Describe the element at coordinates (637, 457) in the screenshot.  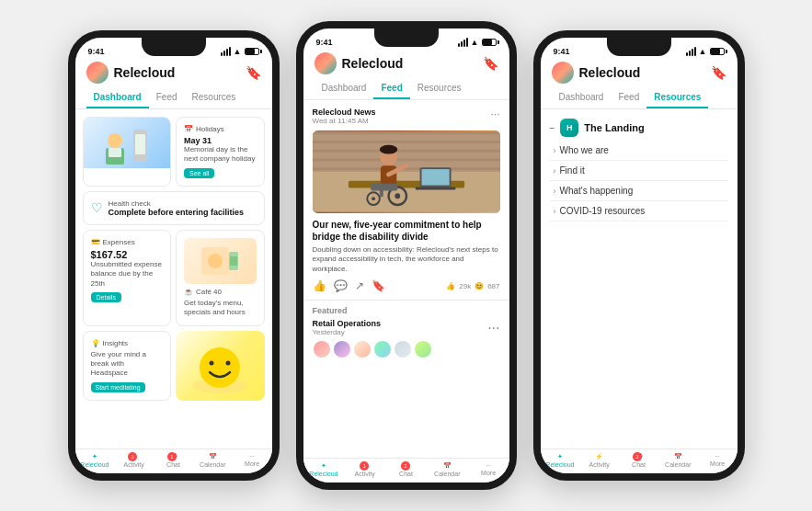
I see `chat-badge-3: 2` at that location.